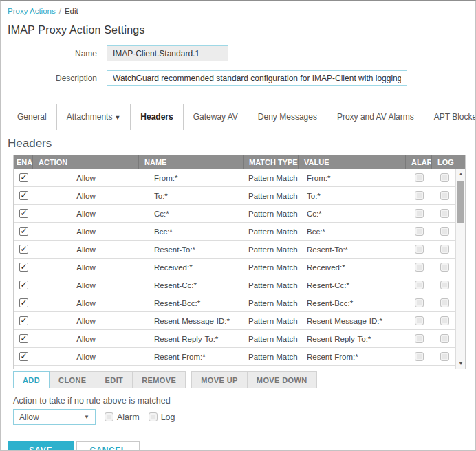 The width and height of the screenshot is (476, 451). I want to click on column-header-enabled: ENAB, so click(23, 162).